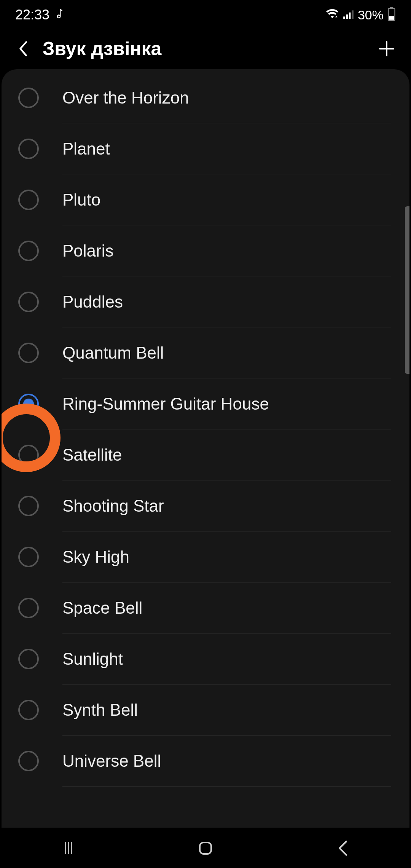 The image size is (411, 868). What do you see at coordinates (206, 761) in the screenshot?
I see `ringtone-row: Universe Bell` at bounding box center [206, 761].